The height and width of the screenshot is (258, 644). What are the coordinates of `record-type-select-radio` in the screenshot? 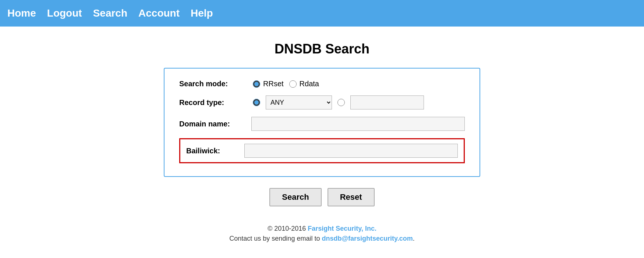 It's located at (256, 102).